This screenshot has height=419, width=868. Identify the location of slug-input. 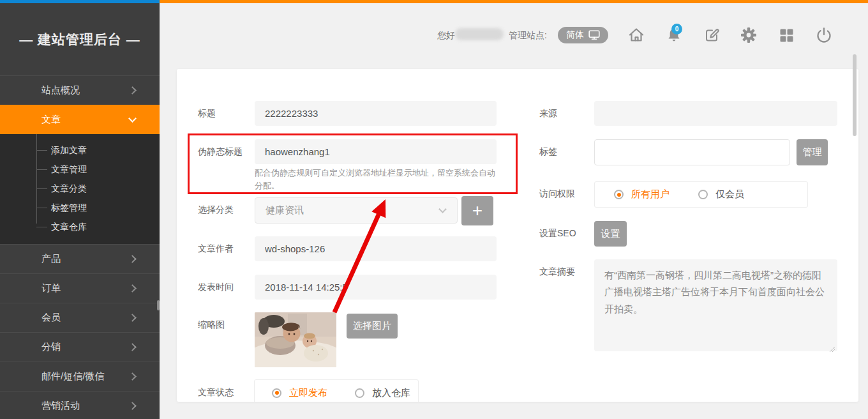
(375, 152).